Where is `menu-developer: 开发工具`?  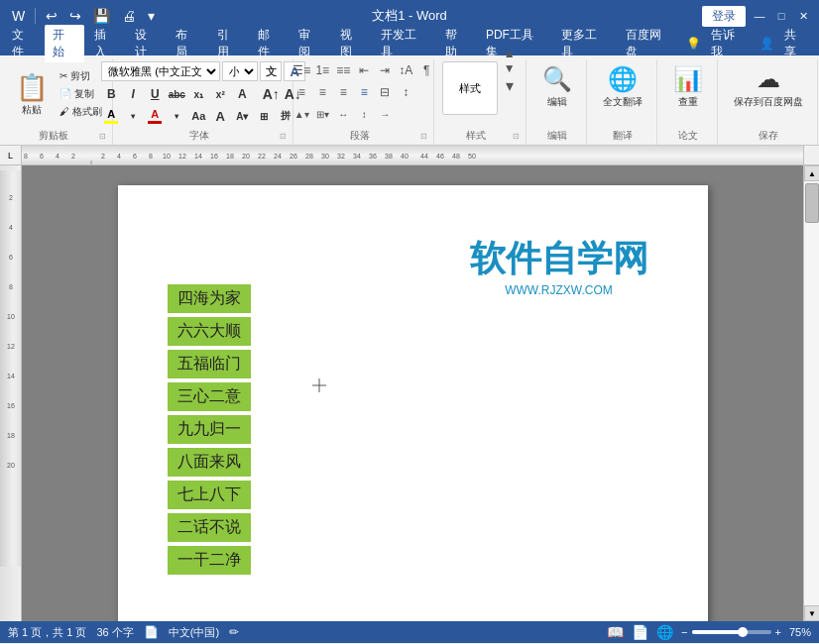
menu-developer: 开发工具 is located at coordinates (405, 44).